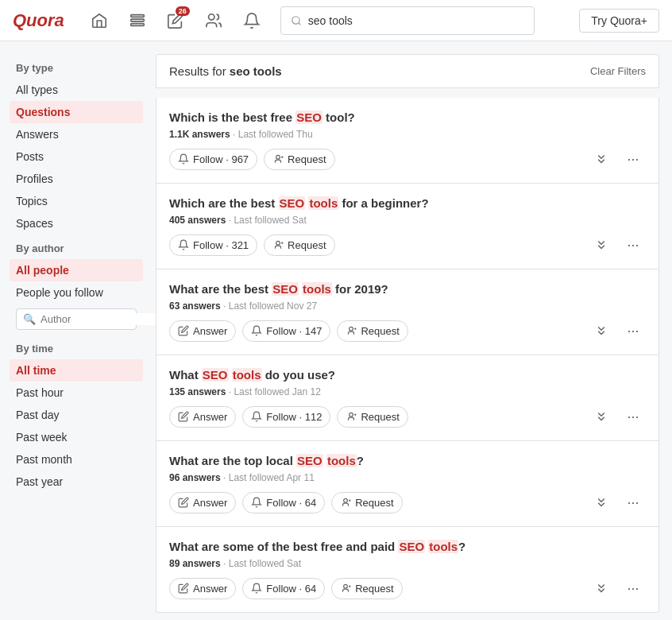 Image resolution: width=672 pixels, height=620 pixels. What do you see at coordinates (416, 21) in the screenshot?
I see `search-input` at bounding box center [416, 21].